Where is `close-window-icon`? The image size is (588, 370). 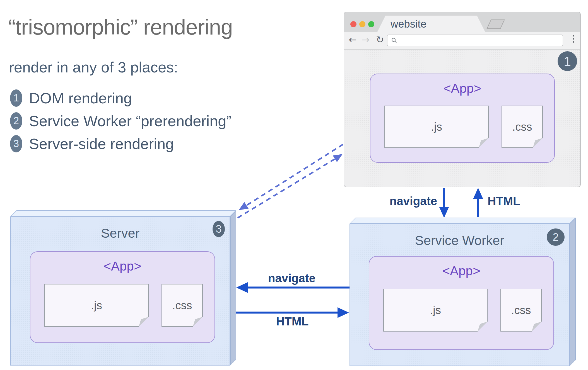
close-window-icon is located at coordinates (353, 24).